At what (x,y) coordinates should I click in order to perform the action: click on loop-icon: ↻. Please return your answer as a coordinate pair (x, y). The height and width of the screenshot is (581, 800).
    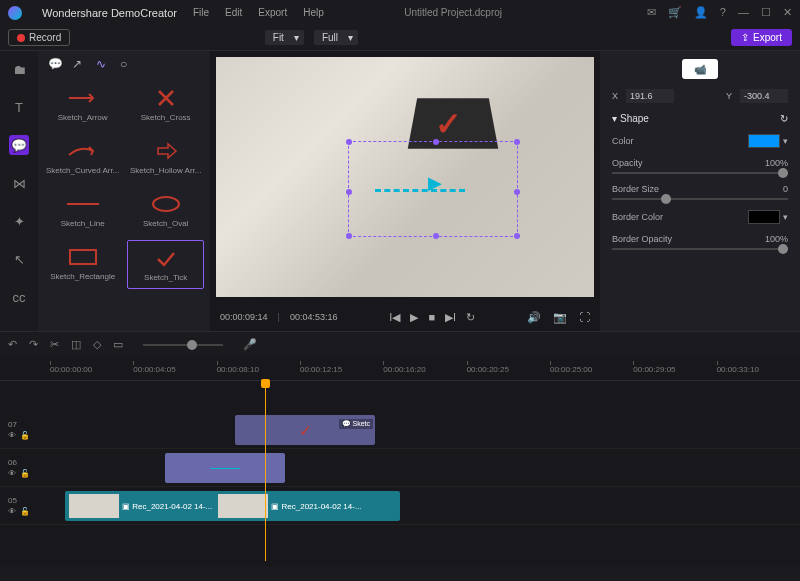
    Looking at the image, I should click on (470, 318).